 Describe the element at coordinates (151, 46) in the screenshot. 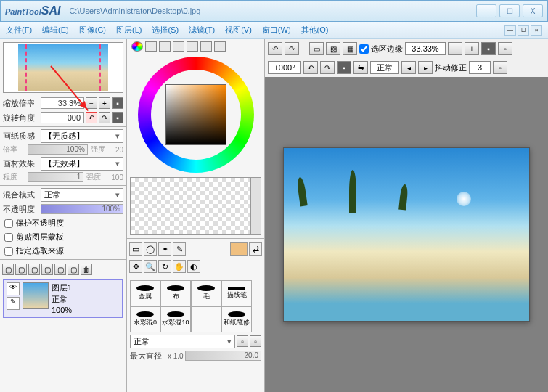

I see `rgb-slider-icon` at that location.